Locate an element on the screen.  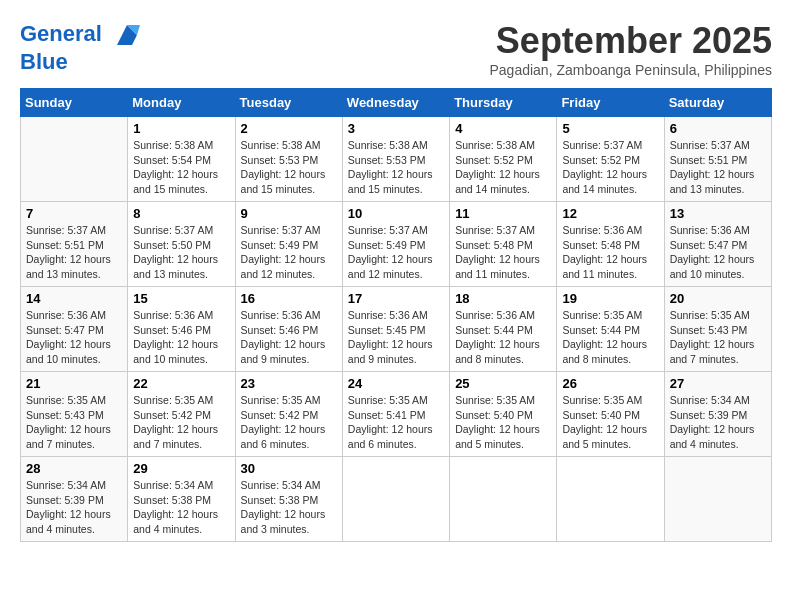
header-thursday: Thursday is located at coordinates (504, 103).